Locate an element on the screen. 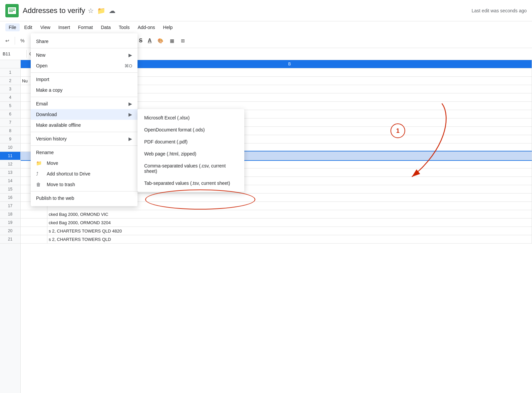 The width and height of the screenshot is (532, 393). download-xlsx: Microsoft Excel (.xlsx) is located at coordinates (191, 118).